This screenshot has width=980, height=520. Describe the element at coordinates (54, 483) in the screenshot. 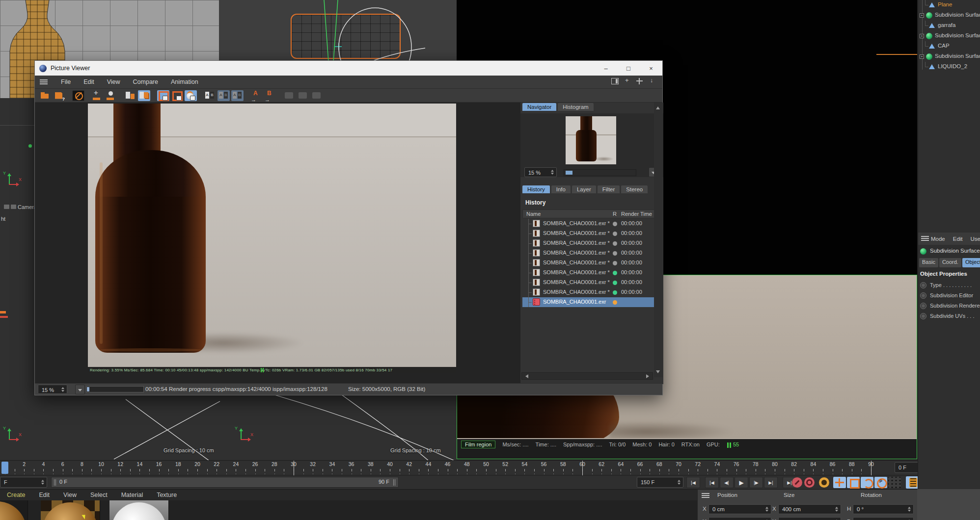

I see `range-start-grip` at that location.